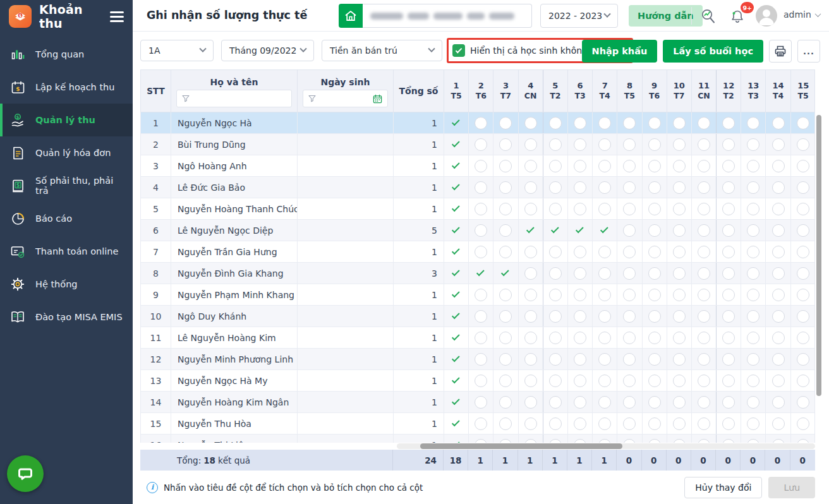 This screenshot has height=504, width=829. Describe the element at coordinates (378, 99) in the screenshot. I see `calendar-icon` at that location.